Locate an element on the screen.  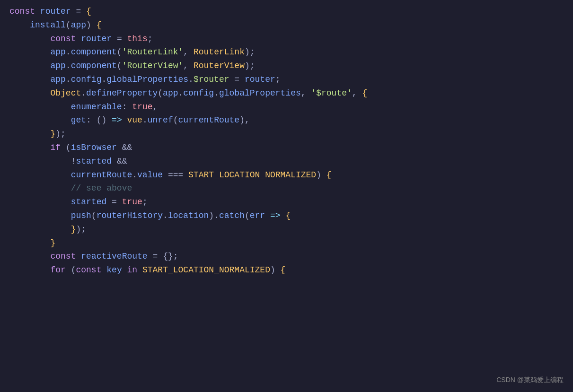
code-line-6: app . config . globalProperties . $route… is located at coordinates (287, 79).